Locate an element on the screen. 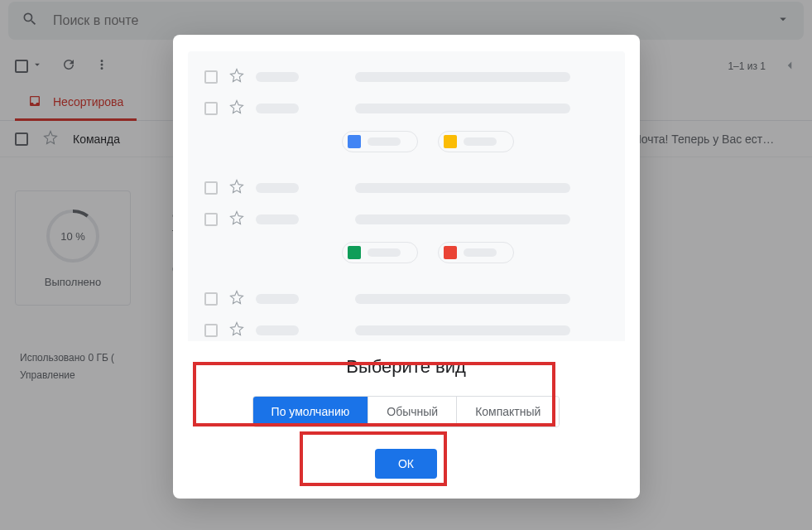 This screenshot has height=530, width=812. modal-title: Выберите вид is located at coordinates (406, 367).